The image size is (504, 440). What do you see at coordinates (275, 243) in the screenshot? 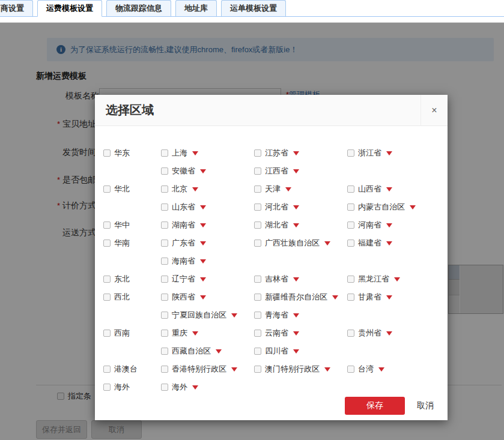
I see `region-row: 华南广东省广西壮族自治区福建省` at bounding box center [275, 243].